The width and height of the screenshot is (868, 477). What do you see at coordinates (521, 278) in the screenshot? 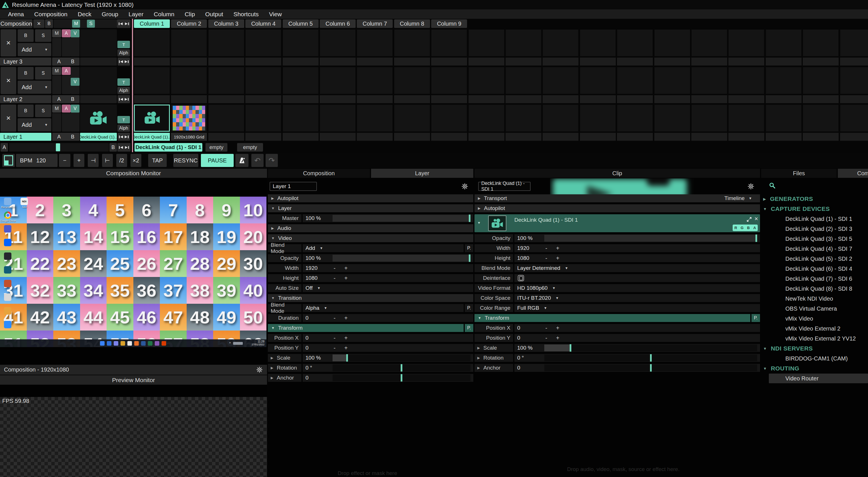
I see `param-checkbox` at bounding box center [521, 278].